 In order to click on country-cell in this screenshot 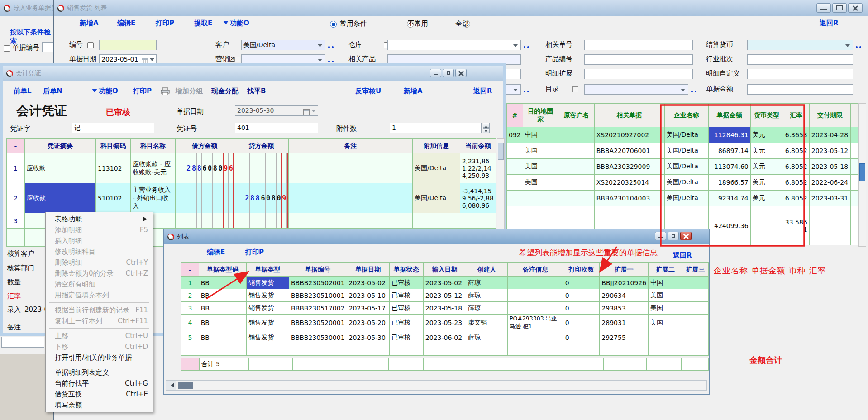, I will do `click(540, 198)`.